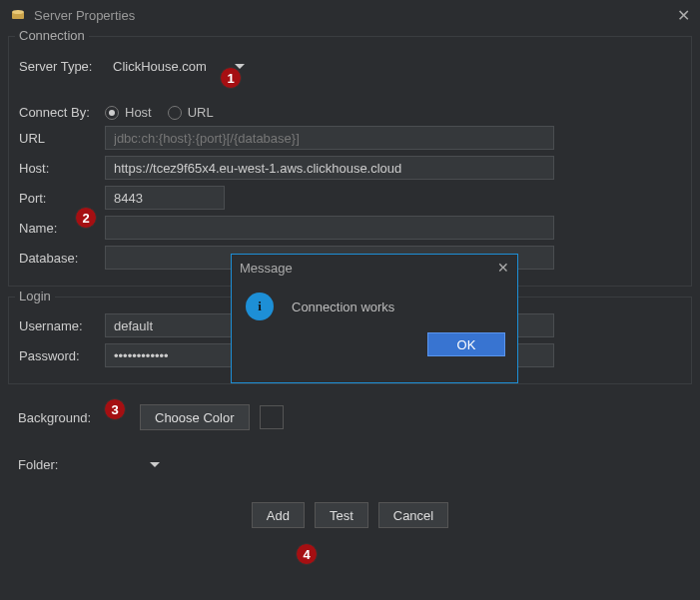 This screenshot has width=700, height=600. I want to click on test-button: Test, so click(342, 515).